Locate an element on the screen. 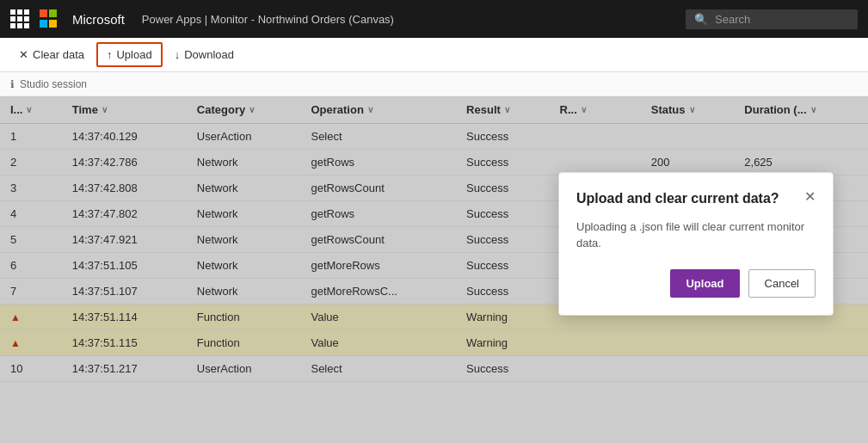 The image size is (868, 443). upload-label: Upload is located at coordinates (134, 55).